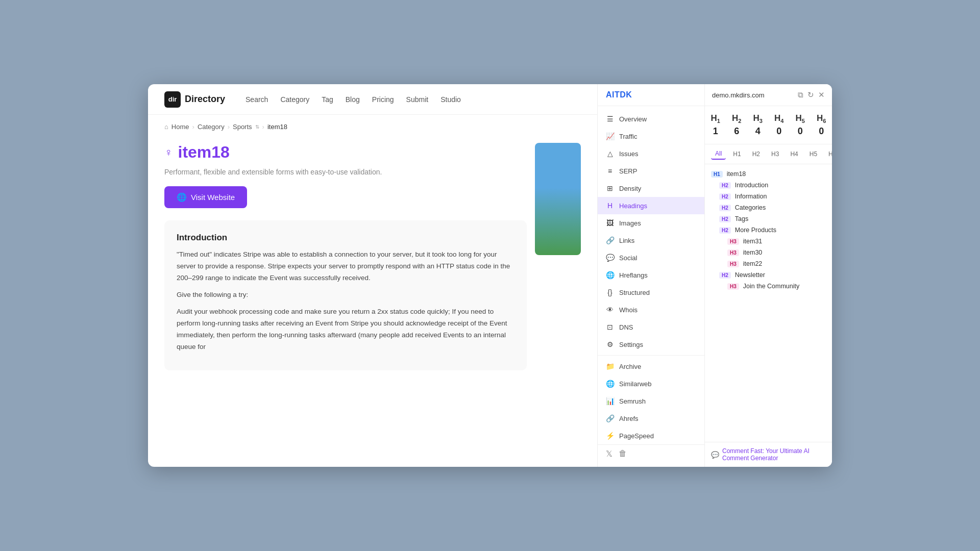  I want to click on nav-category: Category, so click(295, 99).